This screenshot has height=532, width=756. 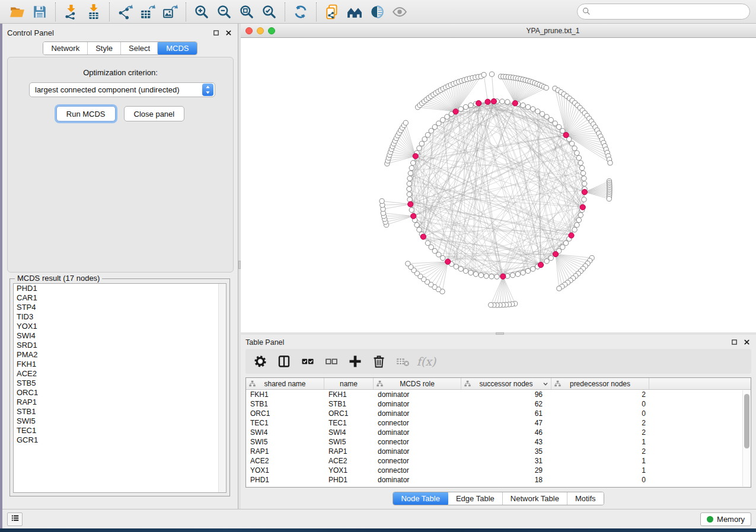 I want to click on mcds-result-item: PHD1, so click(x=120, y=289).